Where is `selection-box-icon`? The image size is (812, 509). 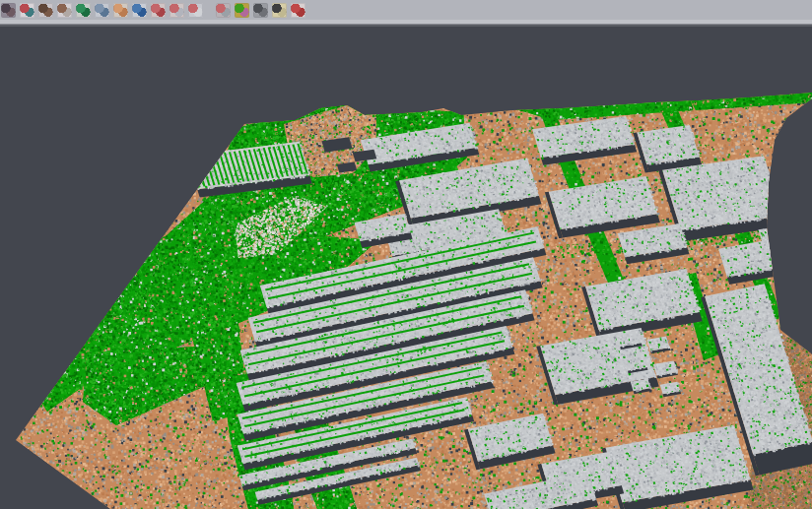 selection-box-icon is located at coordinates (195, 10).